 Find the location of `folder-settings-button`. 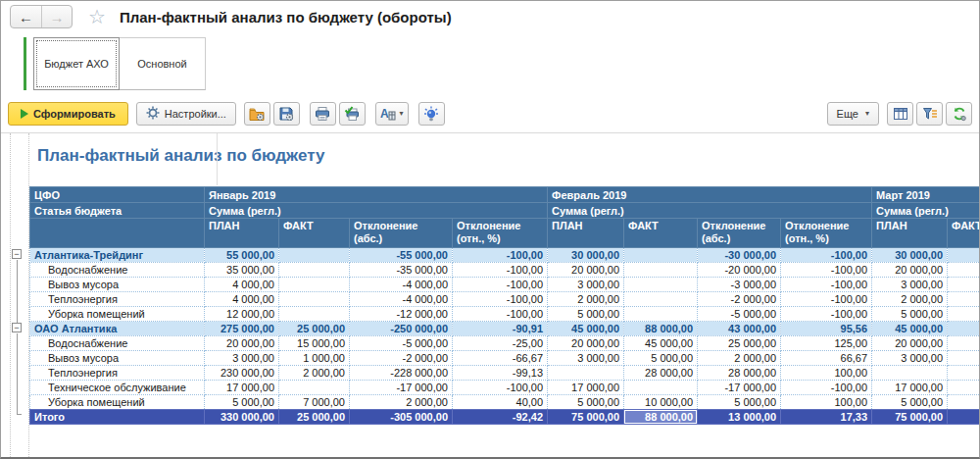

folder-settings-button is located at coordinates (257, 114).